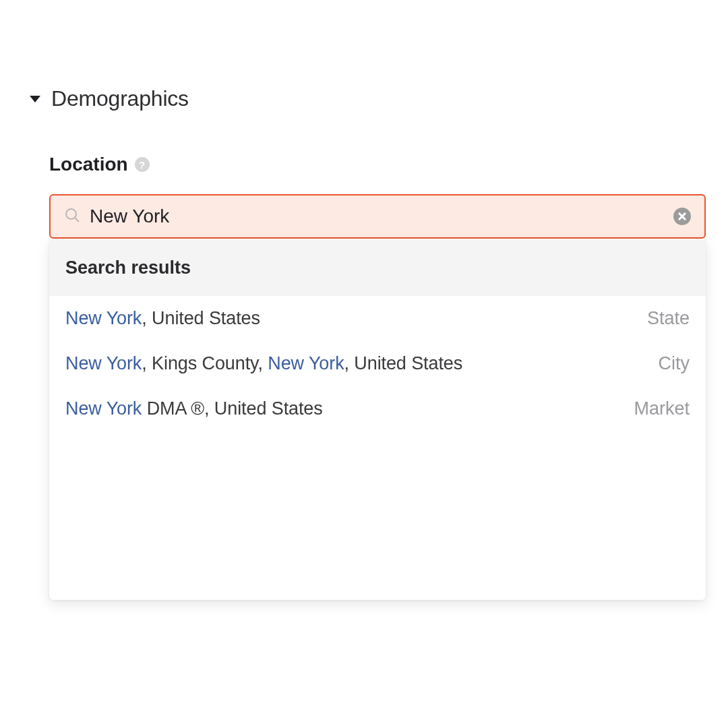 The height and width of the screenshot is (728, 728). I want to click on result-text: New York, Kings County, New York, United…, so click(264, 364).